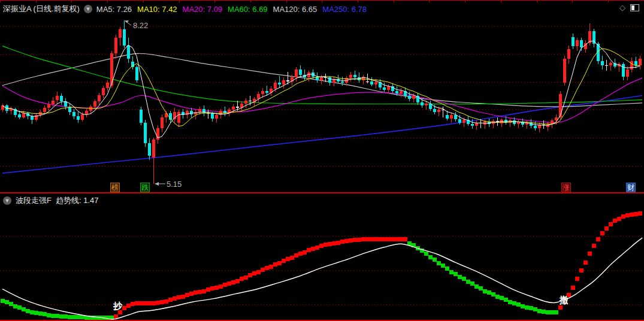 The height and width of the screenshot is (321, 644). Describe the element at coordinates (635, 8) in the screenshot. I see `panel-layout-icon` at that location.